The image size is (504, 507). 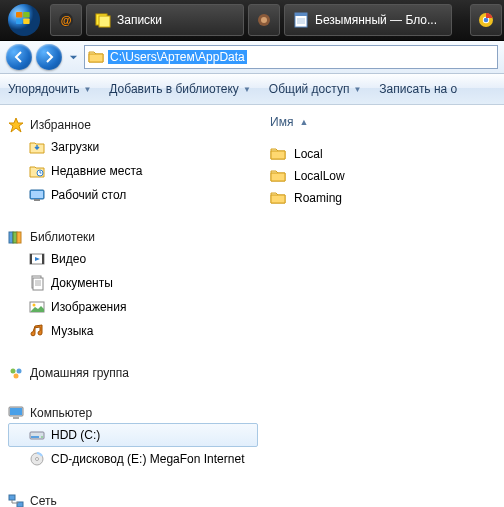 What do you see at coordinates (320, 176) in the screenshot?
I see `folder-name: LocalLow` at bounding box center [320, 176].